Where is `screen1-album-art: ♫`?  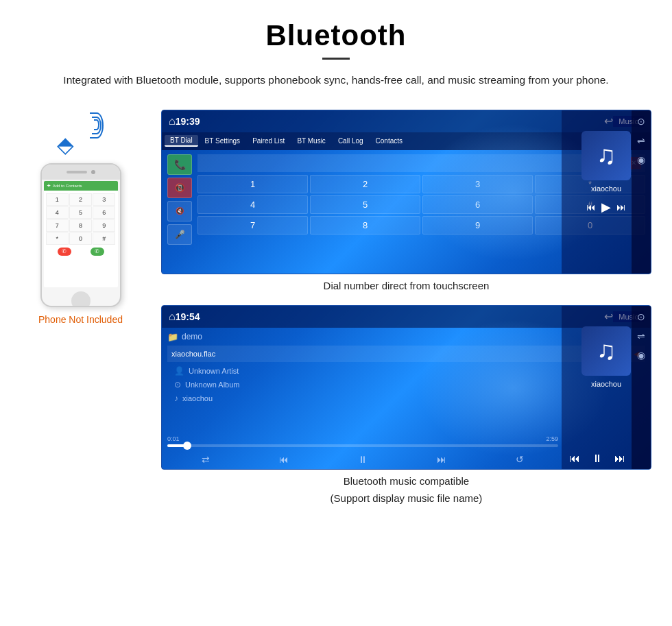 screen1-album-art: ♫ is located at coordinates (606, 156).